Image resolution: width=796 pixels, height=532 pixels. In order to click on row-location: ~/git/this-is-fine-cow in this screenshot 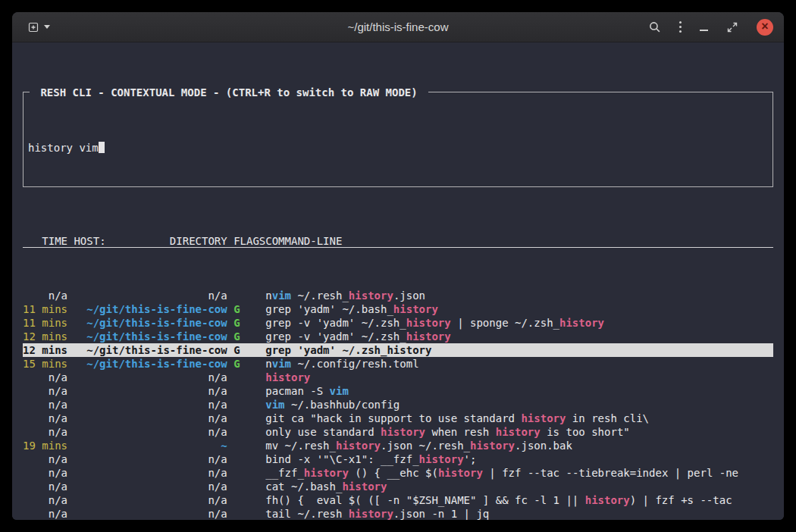, I will do `click(150, 336)`.